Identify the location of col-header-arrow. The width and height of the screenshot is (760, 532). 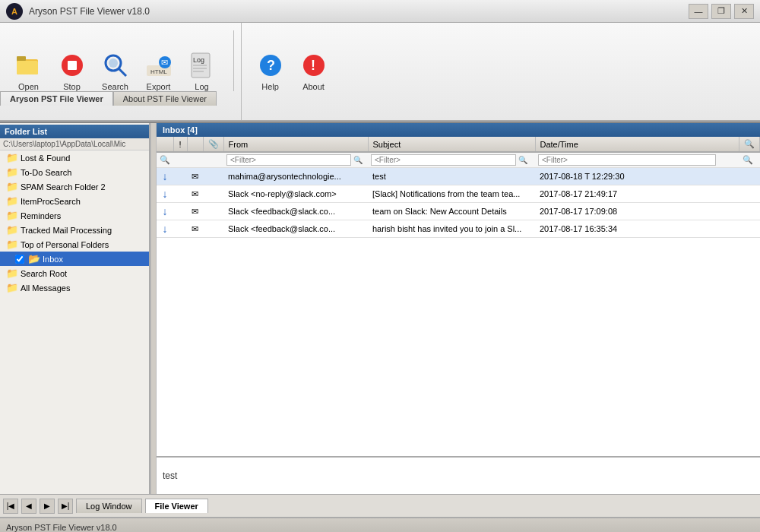
(165, 144).